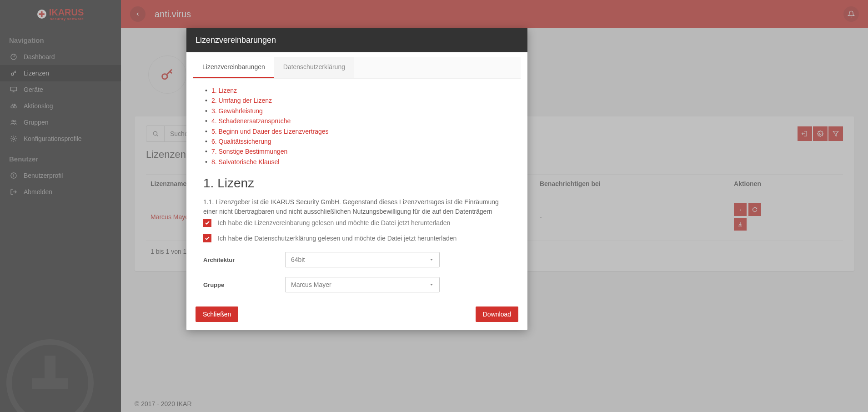 This screenshot has height=412, width=868. Describe the element at coordinates (207, 223) in the screenshot. I see `checkbox-license-read` at that location.